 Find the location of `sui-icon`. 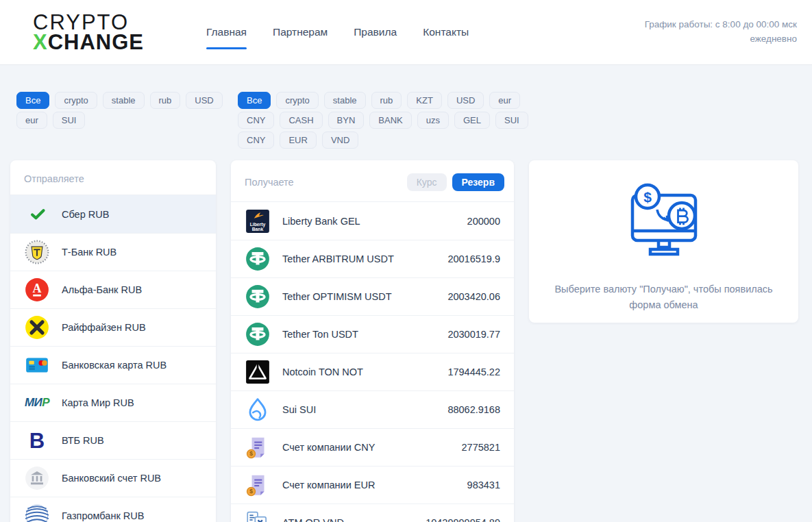

sui-icon is located at coordinates (258, 410).